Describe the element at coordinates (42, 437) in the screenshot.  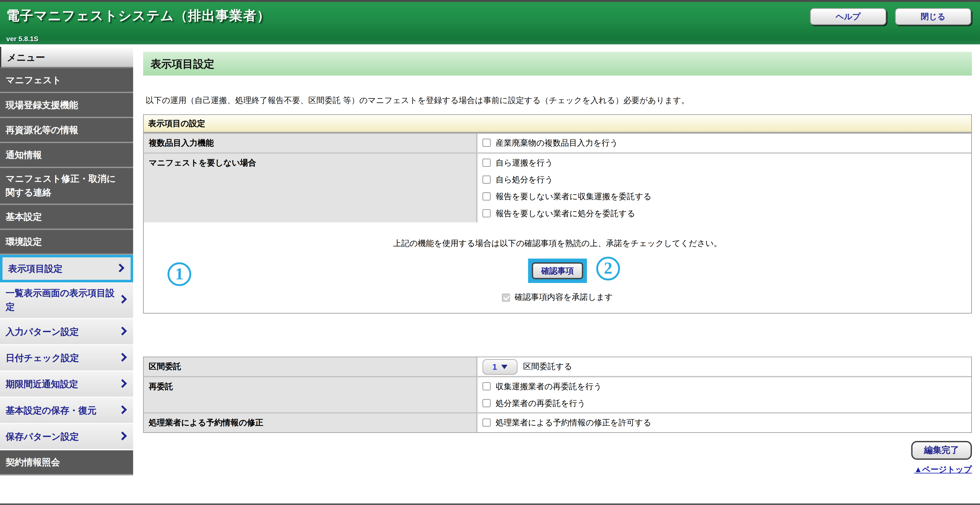
I see `sidebar-item-label: 保存パターン設定` at that location.